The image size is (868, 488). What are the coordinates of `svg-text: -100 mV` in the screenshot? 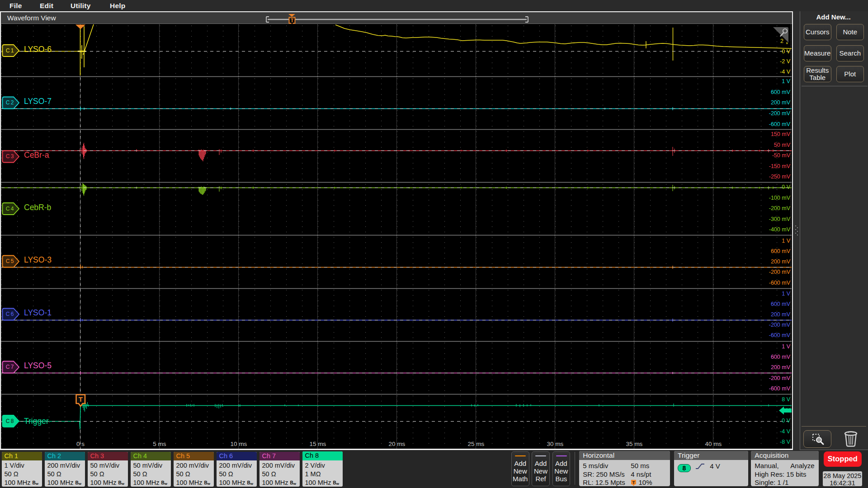 It's located at (780, 198).